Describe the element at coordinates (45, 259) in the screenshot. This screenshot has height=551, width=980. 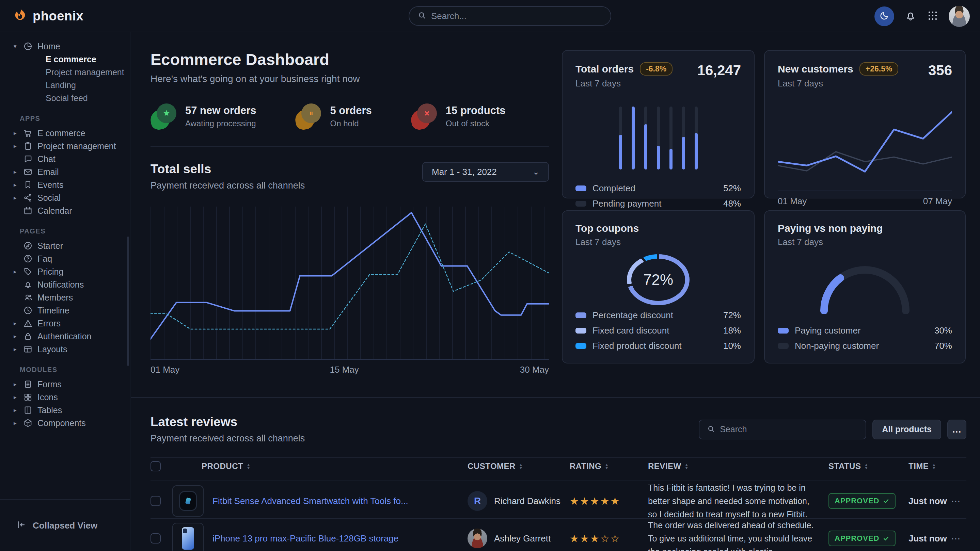
I see `sidebar-item-label: Faq` at that location.